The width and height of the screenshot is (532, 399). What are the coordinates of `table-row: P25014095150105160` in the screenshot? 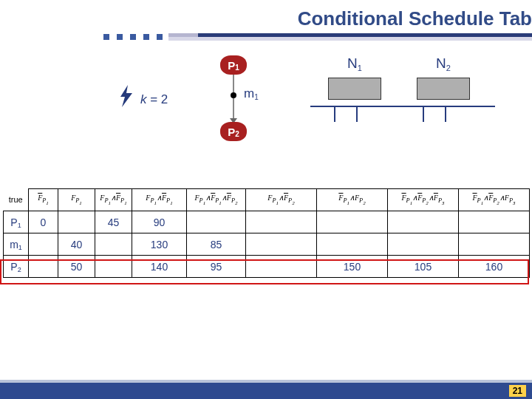 It's located at (267, 267).